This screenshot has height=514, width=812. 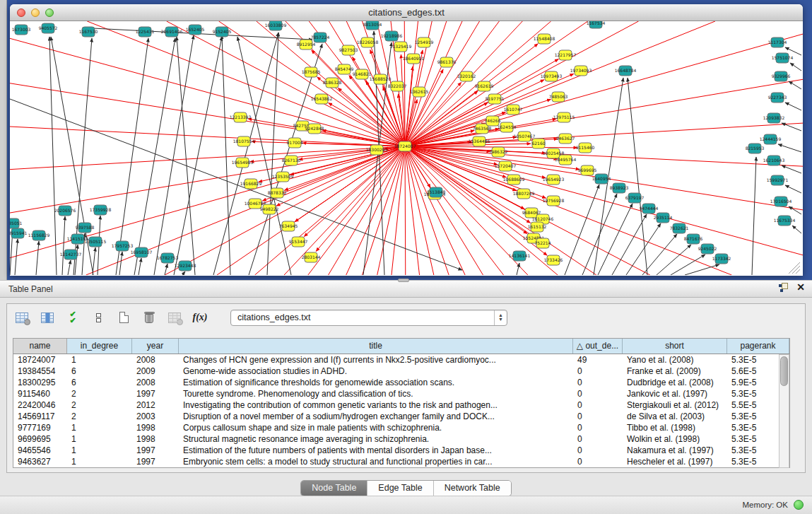 What do you see at coordinates (558, 97) in the screenshot?
I see `graph-node: 7485063` at bounding box center [558, 97].